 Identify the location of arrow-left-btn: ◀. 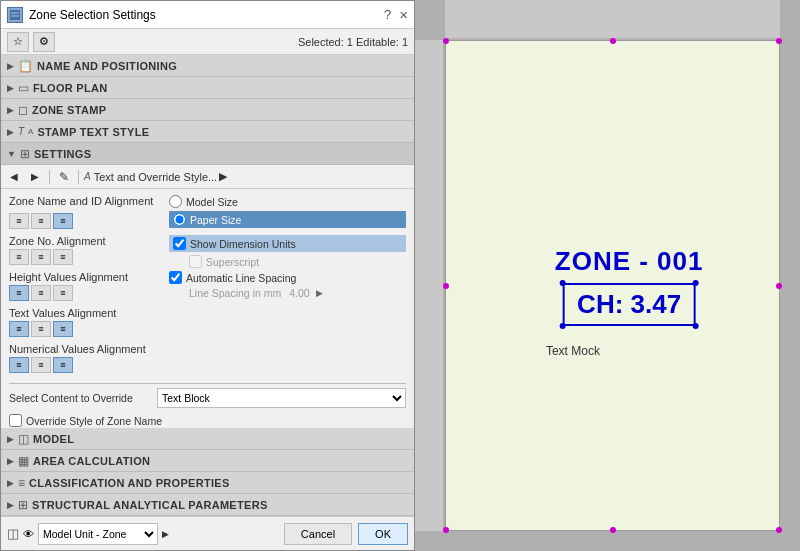
(14, 177).